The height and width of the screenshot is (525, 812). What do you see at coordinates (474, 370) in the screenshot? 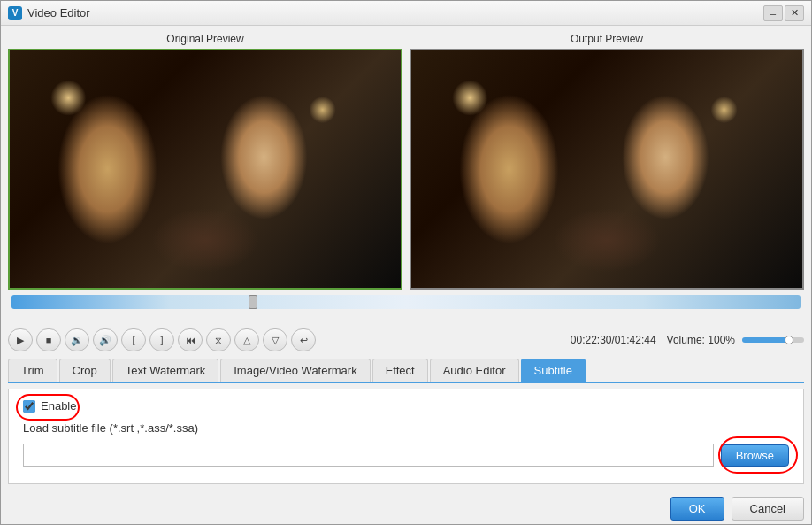
I see `tab-audio-editor: Audio Editor` at bounding box center [474, 370].